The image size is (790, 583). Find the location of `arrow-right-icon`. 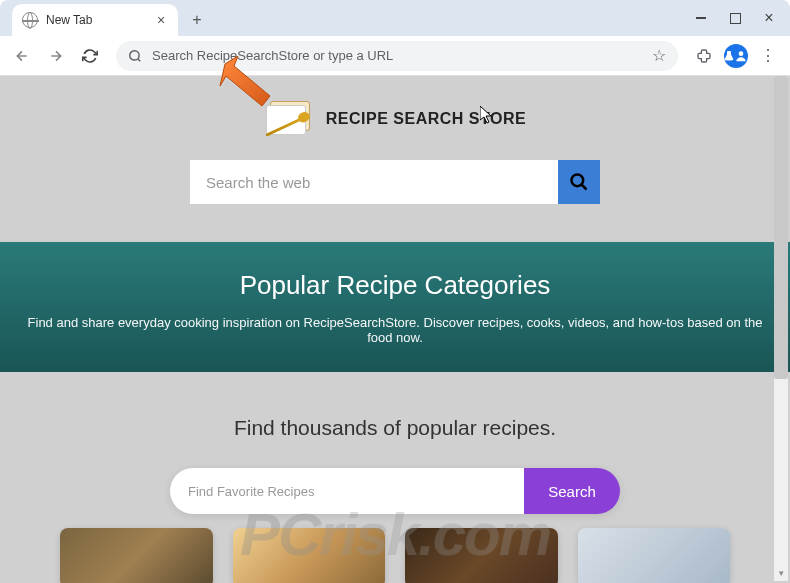

arrow-right-icon is located at coordinates (56, 56).